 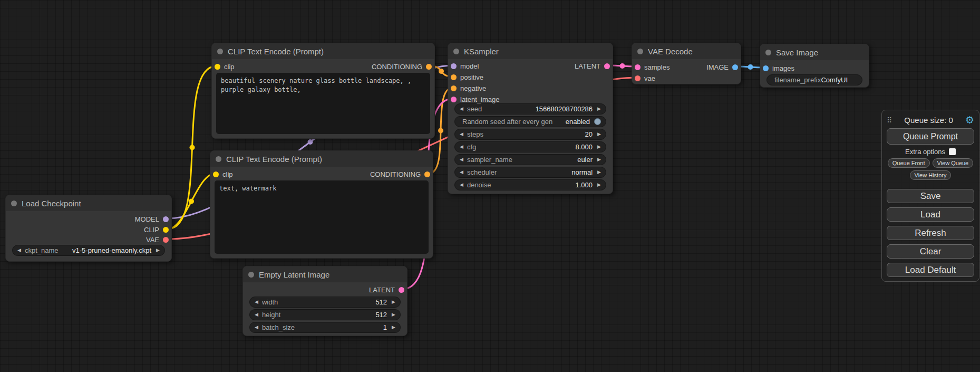 What do you see at coordinates (530, 109) in the screenshot?
I see `seed-widget: ◀ seed 156680208700286 ▶` at bounding box center [530, 109].